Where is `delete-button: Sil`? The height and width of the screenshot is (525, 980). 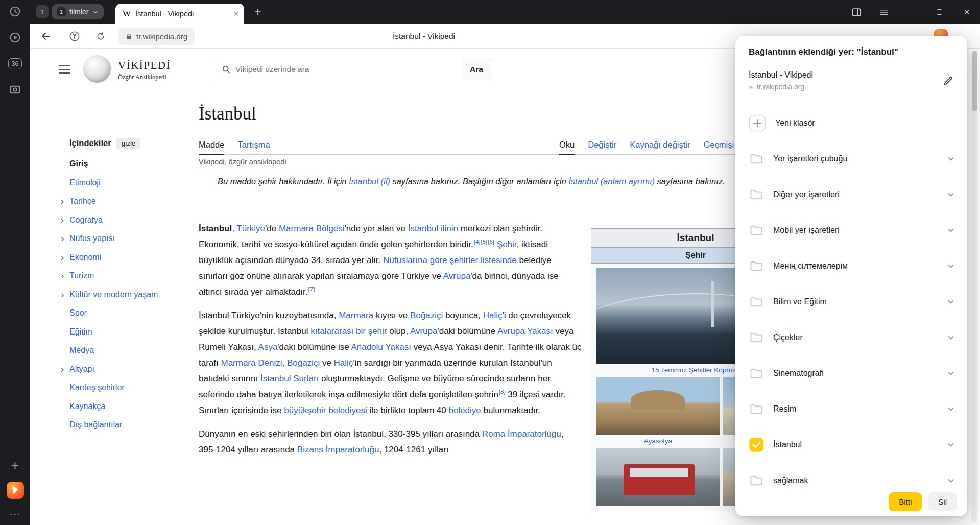 delete-button: Sil is located at coordinates (943, 502).